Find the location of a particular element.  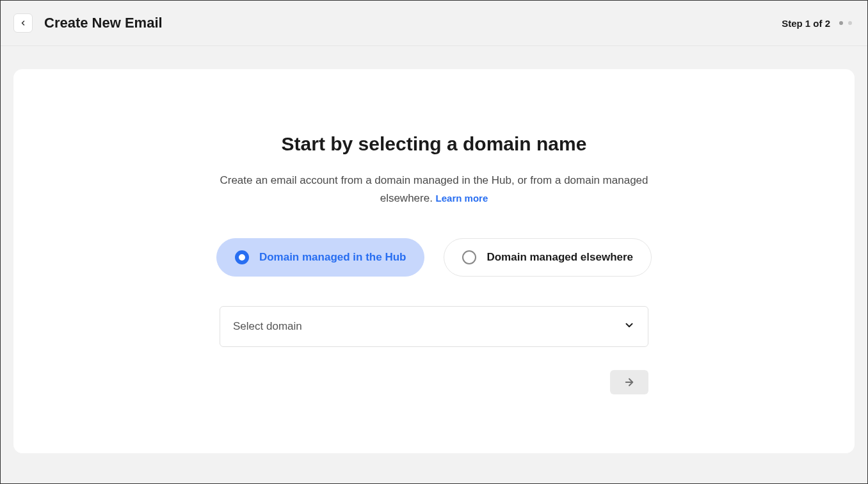

domain-select-placeholder: Select domain is located at coordinates (268, 327).